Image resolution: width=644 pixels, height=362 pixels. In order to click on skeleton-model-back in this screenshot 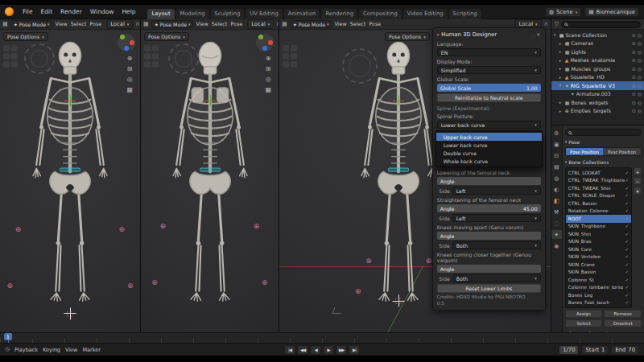, I will do `click(209, 174)`.